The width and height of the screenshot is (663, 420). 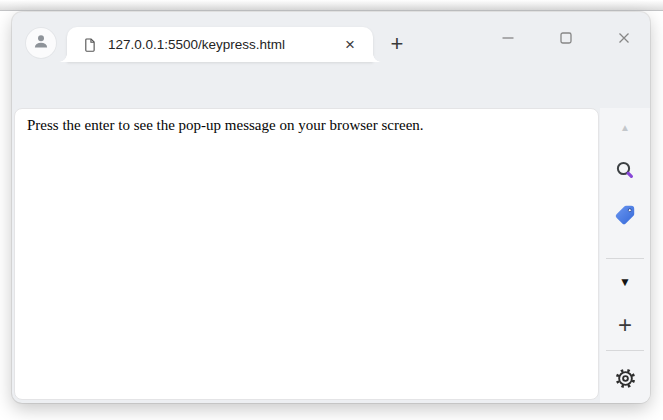 What do you see at coordinates (625, 170) in the screenshot?
I see `search-icon` at bounding box center [625, 170].